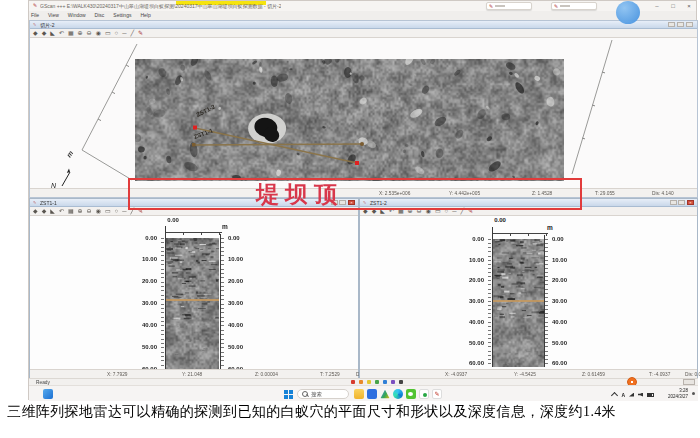 Image resolution: width=700 pixels, height=438 pixels. I want to click on battery-icon, so click(650, 395).